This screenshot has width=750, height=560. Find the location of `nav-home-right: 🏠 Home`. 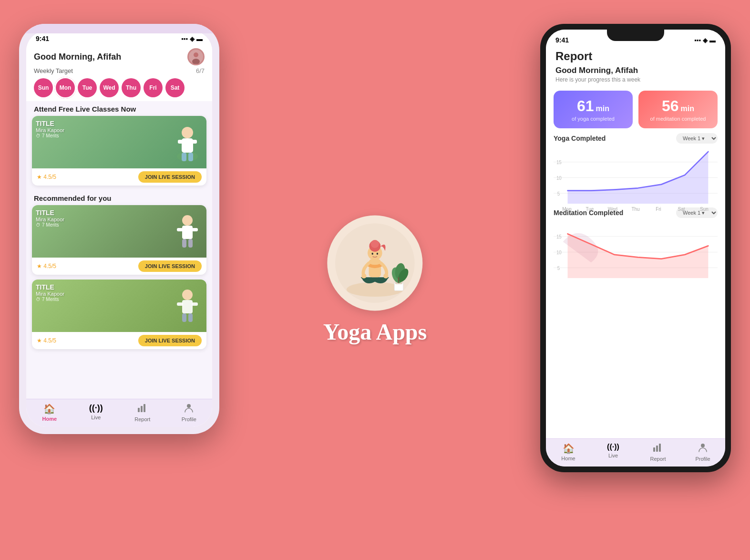

nav-home-right: 🏠 Home is located at coordinates (568, 452).